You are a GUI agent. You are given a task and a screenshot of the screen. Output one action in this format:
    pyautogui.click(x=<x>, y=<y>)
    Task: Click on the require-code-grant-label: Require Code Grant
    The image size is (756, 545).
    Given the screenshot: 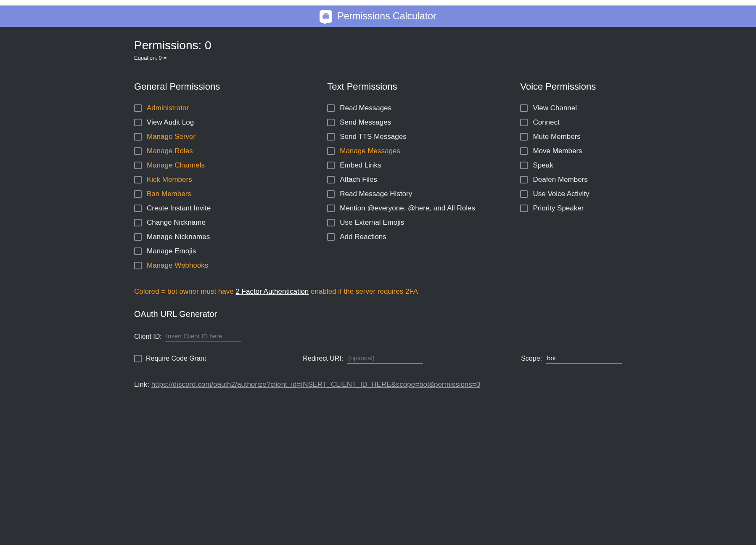 What is the action you would take?
    pyautogui.click(x=176, y=359)
    